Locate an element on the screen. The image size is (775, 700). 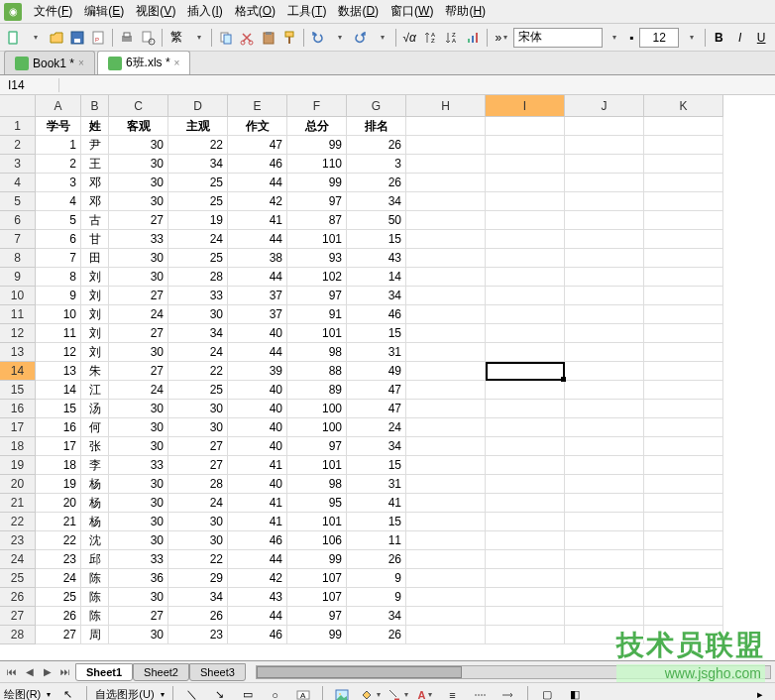
column-header: D is located at coordinates (198, 106).